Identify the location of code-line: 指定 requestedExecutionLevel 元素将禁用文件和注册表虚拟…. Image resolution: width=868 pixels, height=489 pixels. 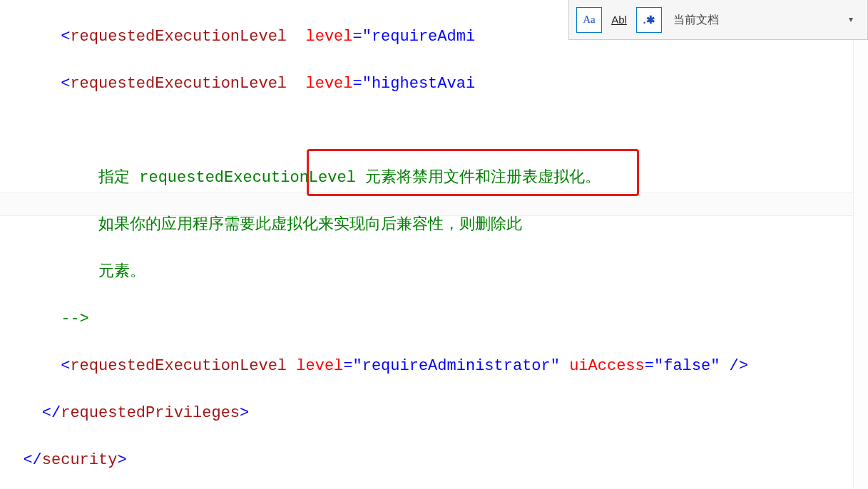
(436, 178).